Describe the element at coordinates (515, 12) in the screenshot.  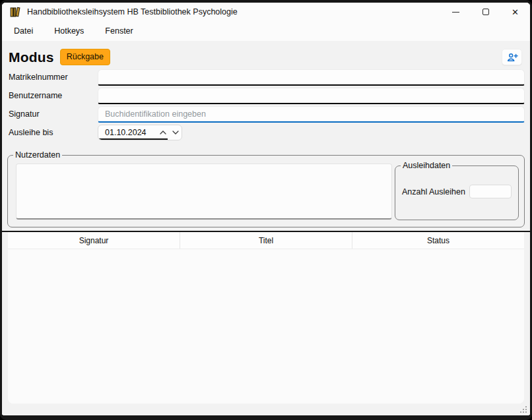
I see `close-button: ✕` at that location.